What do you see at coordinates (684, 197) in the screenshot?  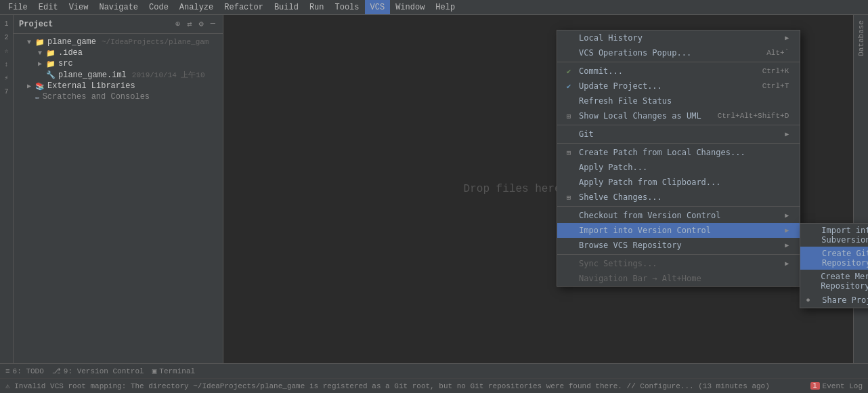 I see `menu-label-shelve: Shelve Changes...` at bounding box center [684, 197].